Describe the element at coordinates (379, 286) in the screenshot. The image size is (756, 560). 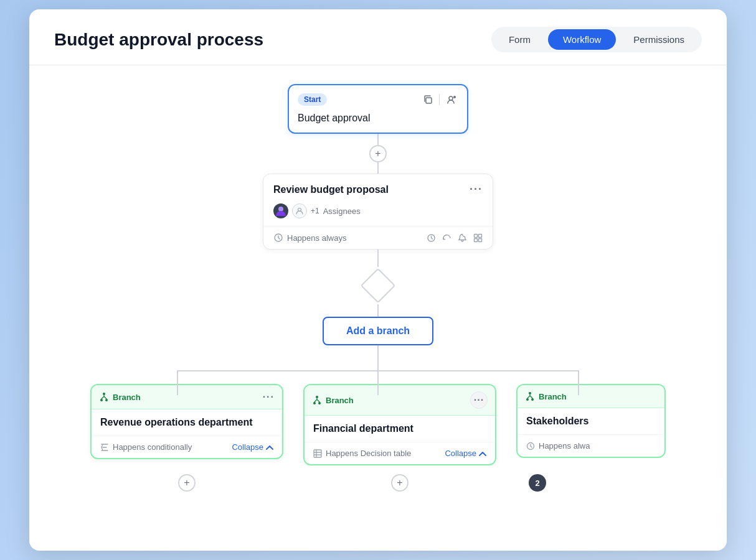
I see `diamond-shape` at that location.